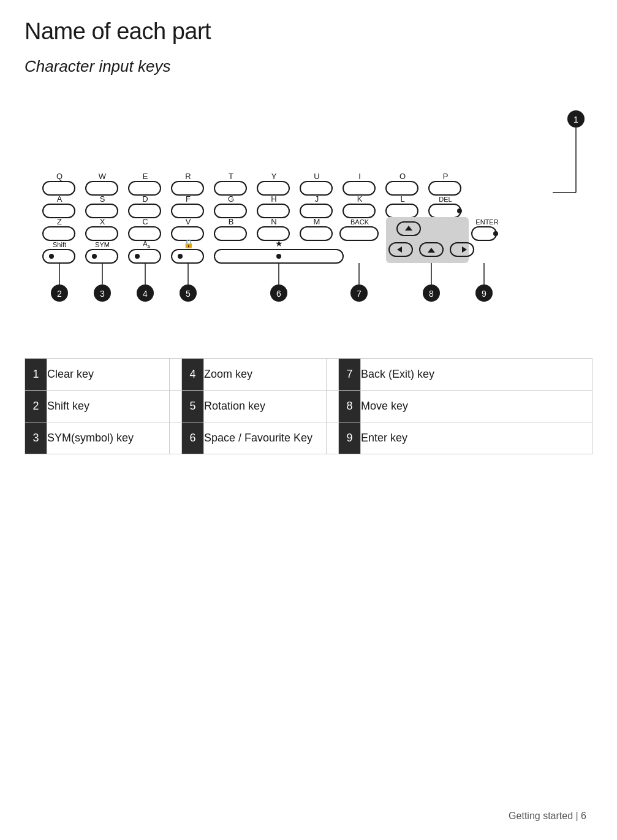 The width and height of the screenshot is (617, 840). I want to click on key-label-6: Space / Favourite Key, so click(265, 438).